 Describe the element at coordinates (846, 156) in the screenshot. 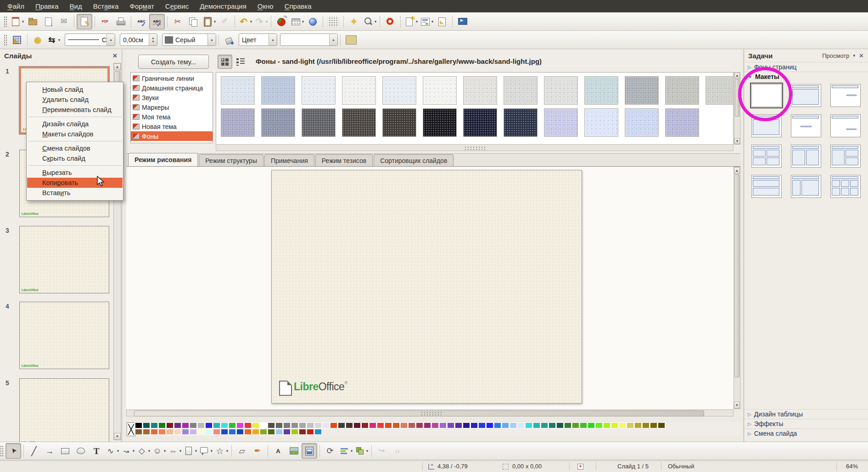

I see `layout-title-col-2row` at that location.